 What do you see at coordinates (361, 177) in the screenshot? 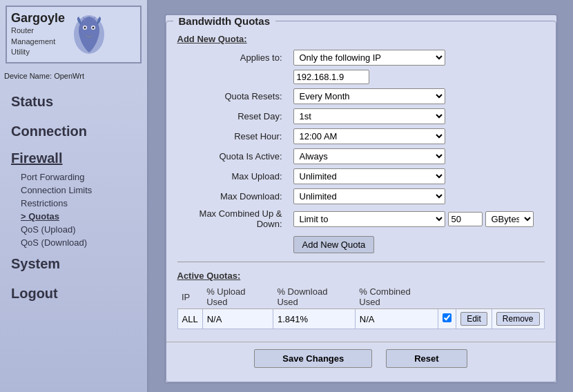
I see `max-upload-row: Max Upload: Unlimited` at bounding box center [361, 177].